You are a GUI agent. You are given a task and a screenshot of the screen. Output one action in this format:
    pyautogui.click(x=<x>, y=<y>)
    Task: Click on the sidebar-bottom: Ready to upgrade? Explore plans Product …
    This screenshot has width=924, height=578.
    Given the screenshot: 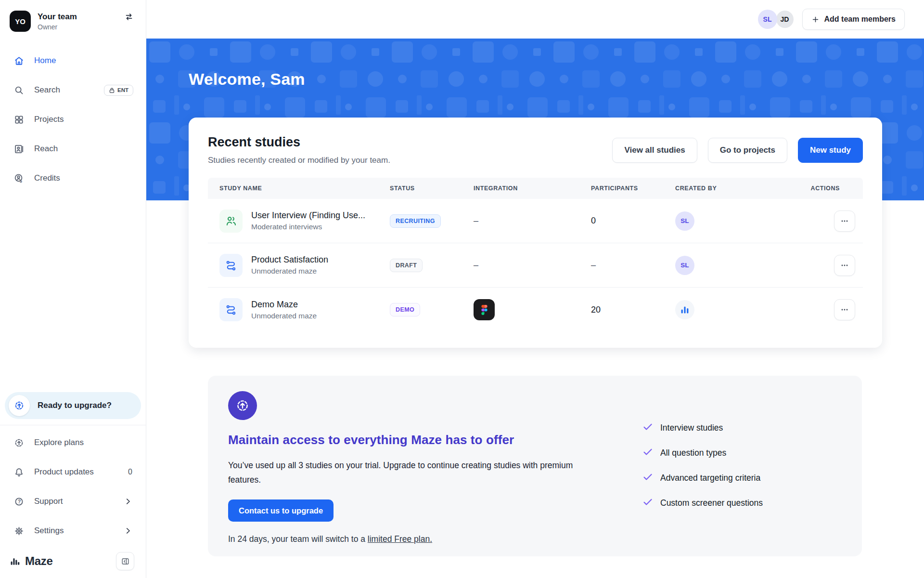 What is the action you would take?
    pyautogui.click(x=73, y=485)
    